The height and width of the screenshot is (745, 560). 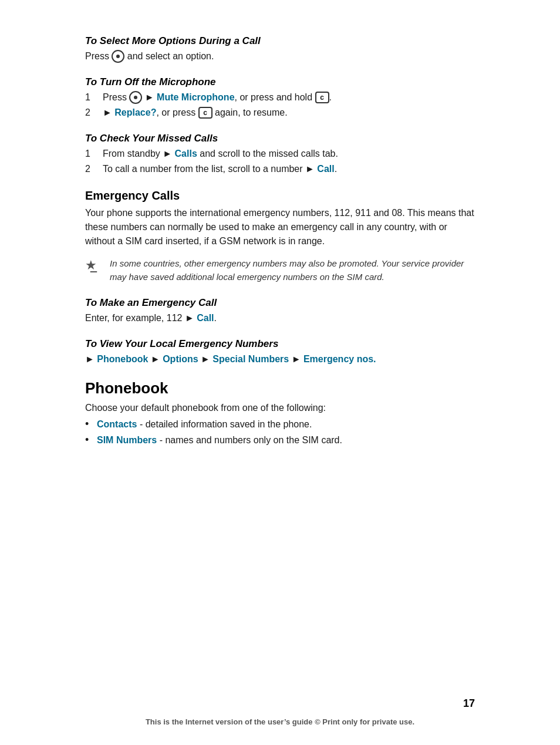 What do you see at coordinates (180, 359) in the screenshot?
I see `options-link: Options` at bounding box center [180, 359].